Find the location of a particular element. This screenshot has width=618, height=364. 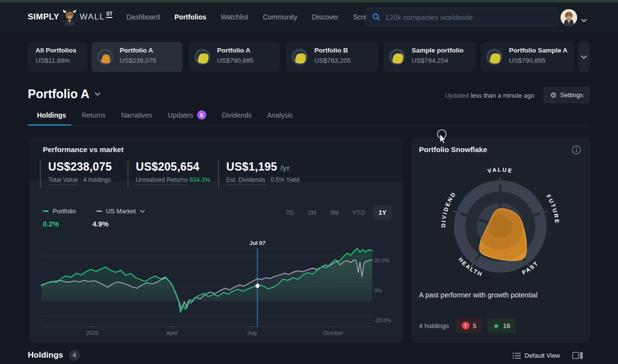

card-value: US$794,254 is located at coordinates (430, 60).